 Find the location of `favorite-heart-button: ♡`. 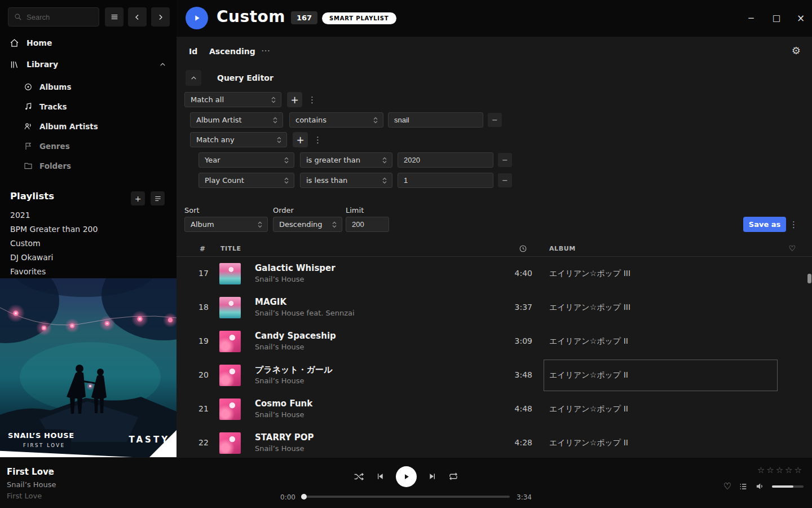

favorite-heart-button: ♡ is located at coordinates (727, 487).